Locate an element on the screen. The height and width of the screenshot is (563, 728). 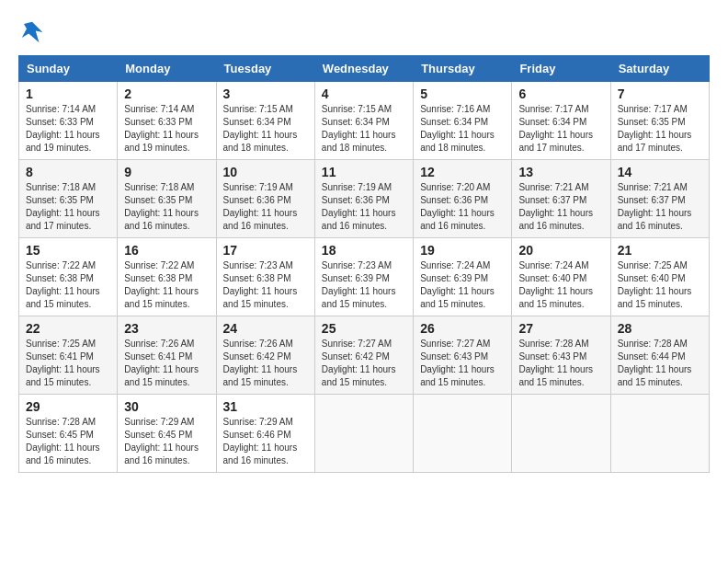
calendar-cell: 23 Sunrise: 7:26 AM Sunset: 6:41 PM Dayl… is located at coordinates (167, 355).